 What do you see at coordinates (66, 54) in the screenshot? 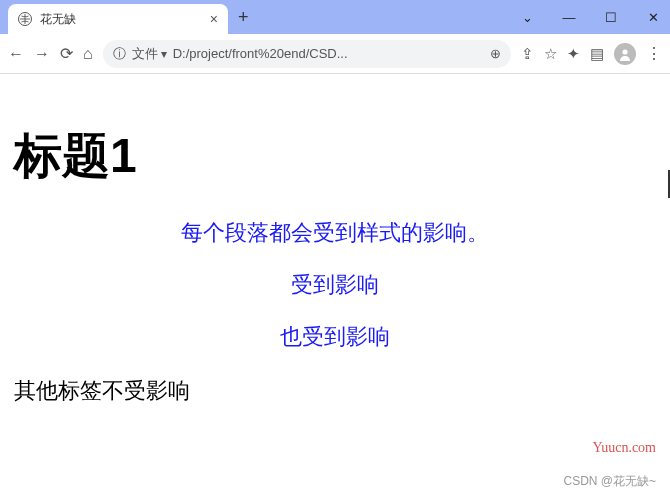
I see `reload-icon: ⟳` at bounding box center [66, 54].